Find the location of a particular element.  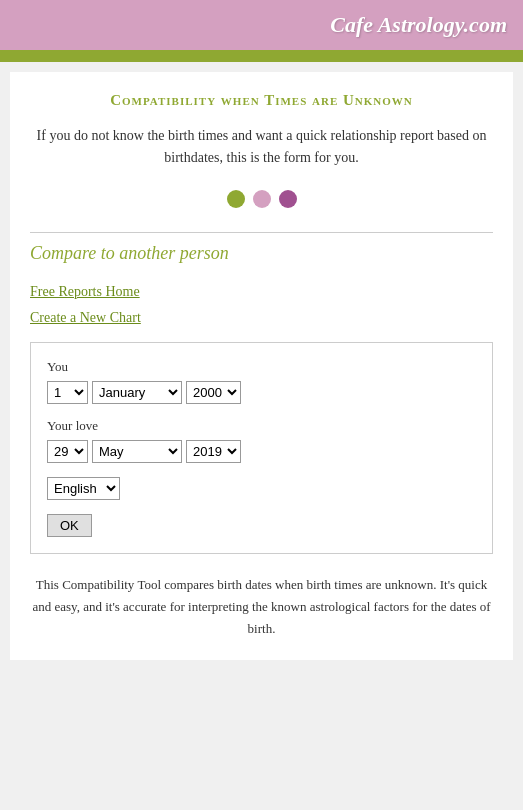

love-day-select: 12345 10152025 293031 is located at coordinates (68, 452).